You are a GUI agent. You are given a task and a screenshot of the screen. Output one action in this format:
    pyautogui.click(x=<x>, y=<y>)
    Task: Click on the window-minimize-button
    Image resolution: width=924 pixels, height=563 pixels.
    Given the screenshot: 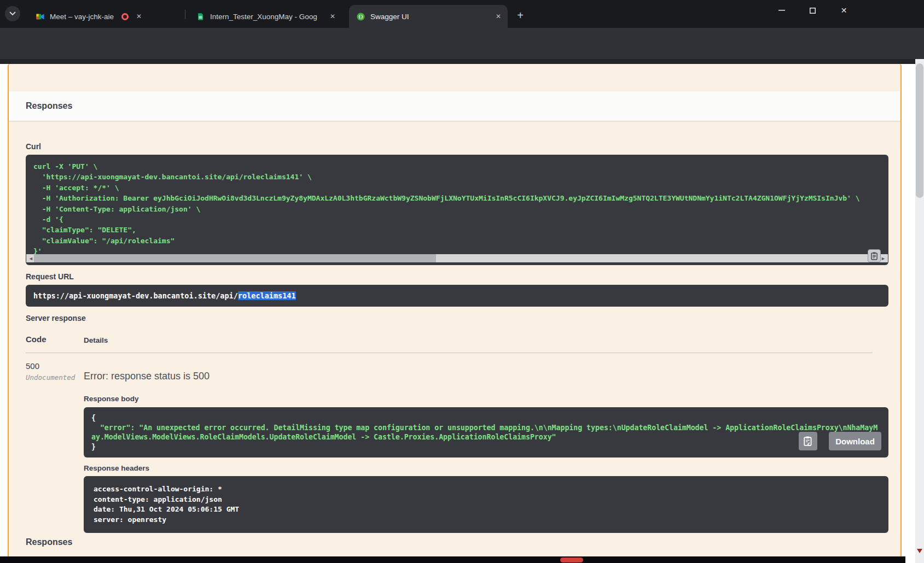 What is the action you would take?
    pyautogui.click(x=781, y=10)
    